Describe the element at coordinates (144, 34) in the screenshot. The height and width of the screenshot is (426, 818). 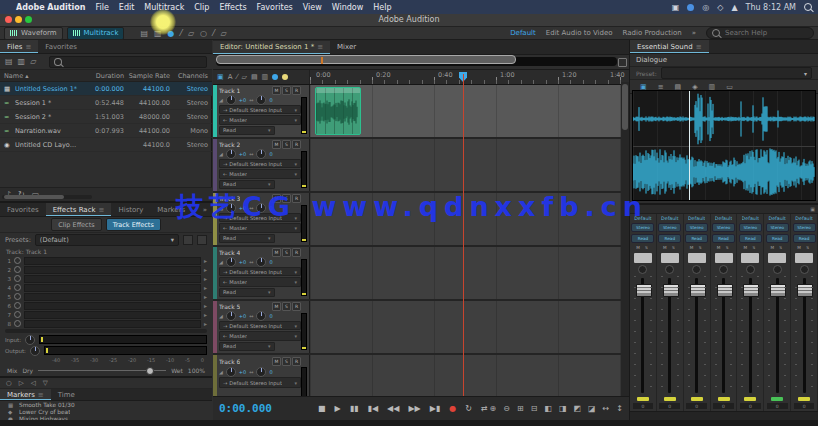
I see `move-tool-icon: ▤` at that location.